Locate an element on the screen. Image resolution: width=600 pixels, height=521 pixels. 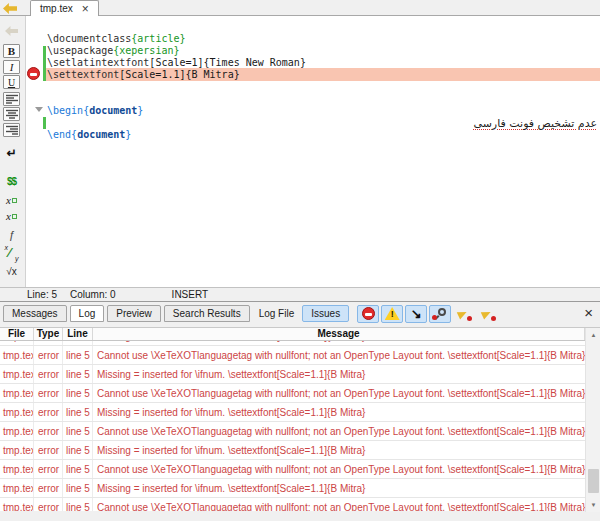
align-left-icon is located at coordinates (12, 99).